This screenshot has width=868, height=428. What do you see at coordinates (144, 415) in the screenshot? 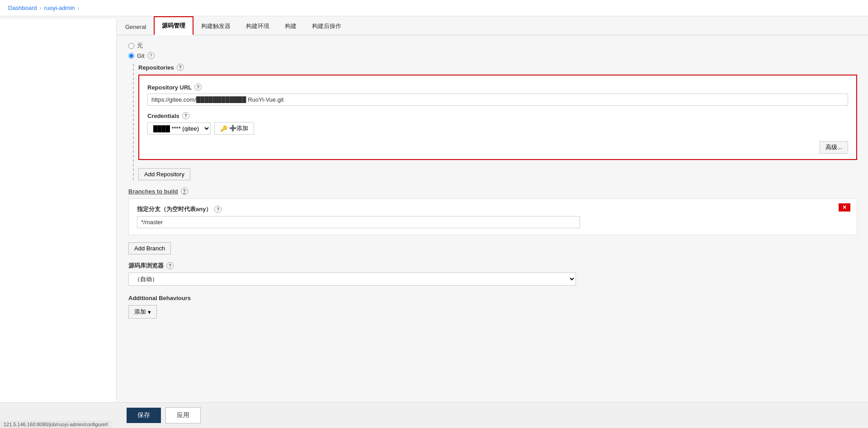
I see `save-button: 保存` at bounding box center [144, 415].